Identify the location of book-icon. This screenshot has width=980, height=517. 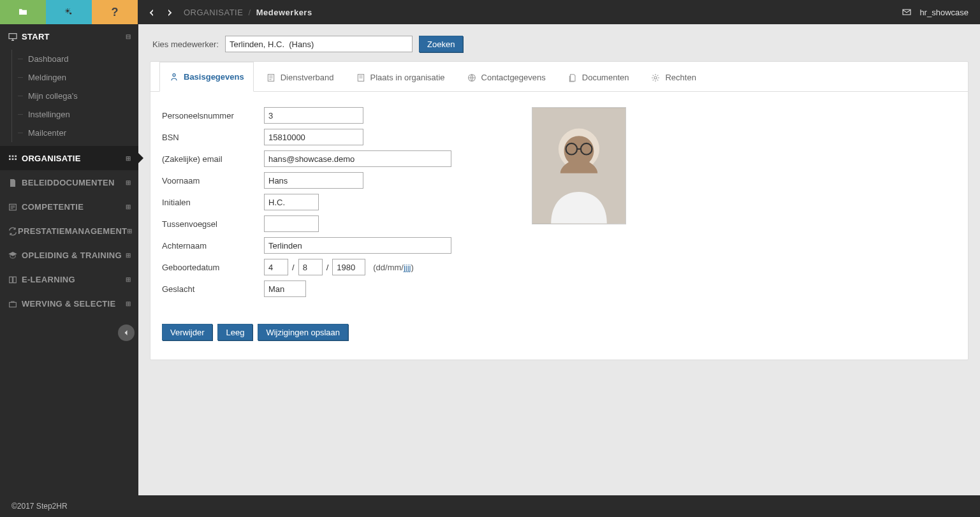
(15, 279).